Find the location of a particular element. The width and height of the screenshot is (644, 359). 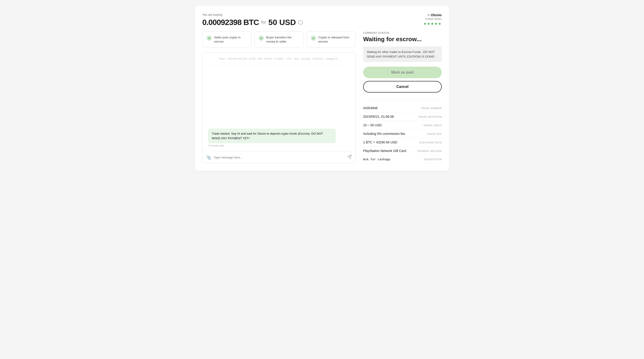

info-icon: i is located at coordinates (300, 23).